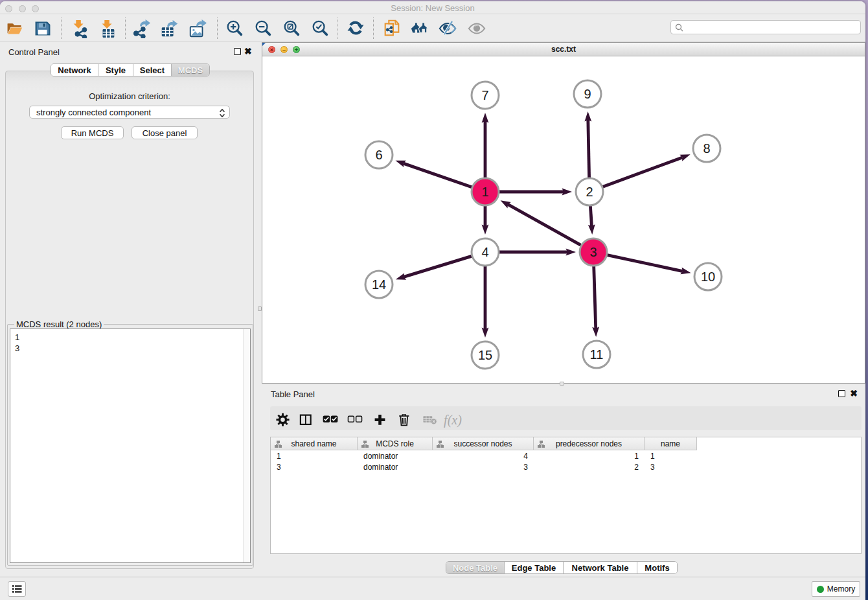 This screenshot has height=600, width=868. I want to click on search-input, so click(771, 27).